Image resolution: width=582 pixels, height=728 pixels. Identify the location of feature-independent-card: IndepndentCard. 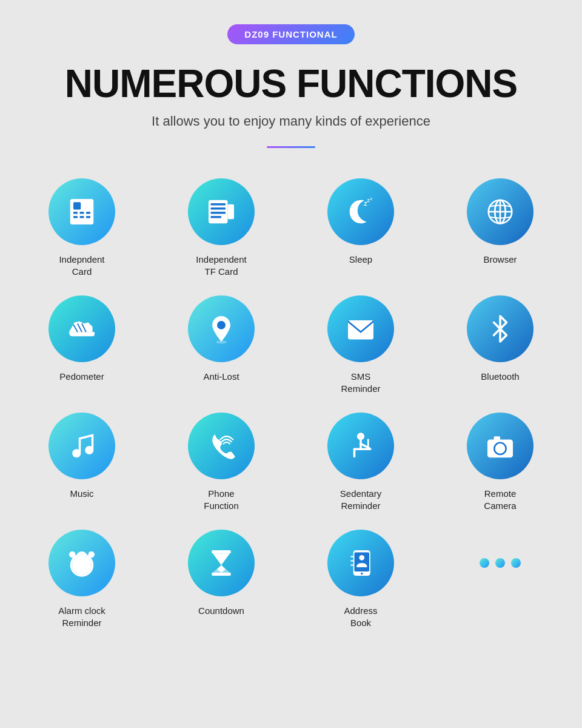
(82, 228).